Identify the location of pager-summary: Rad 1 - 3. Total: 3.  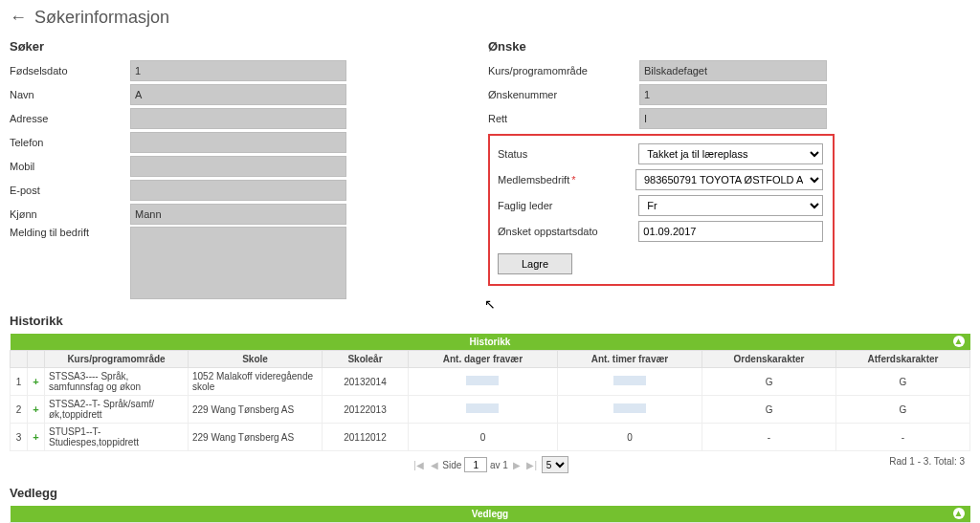
(926, 461).